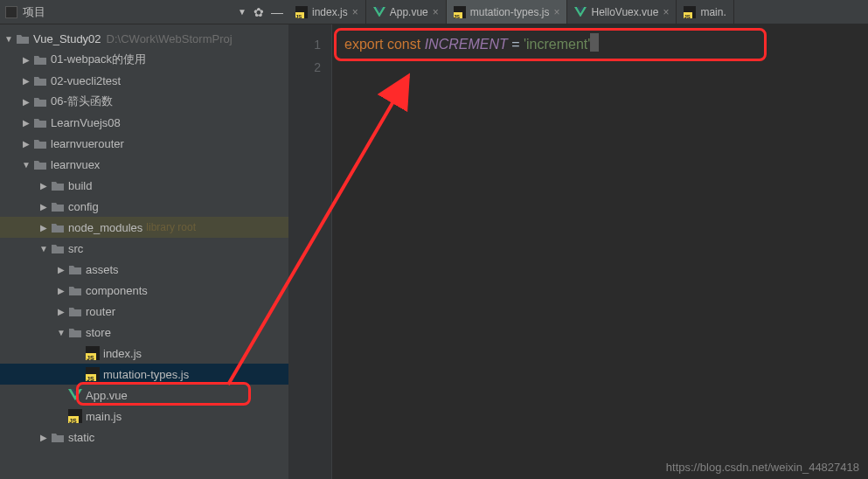 This screenshot has width=868, height=479. I want to click on line-number: 1, so click(304, 45).